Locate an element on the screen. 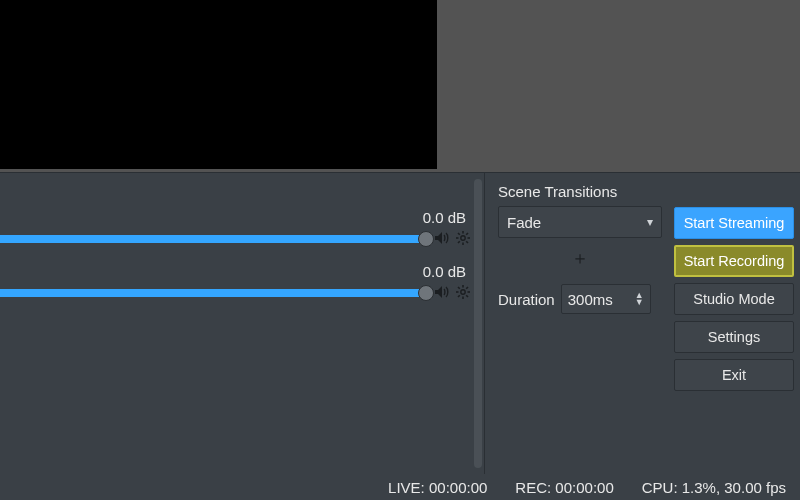  status-rec: REC: 00:00:00 is located at coordinates (564, 488).